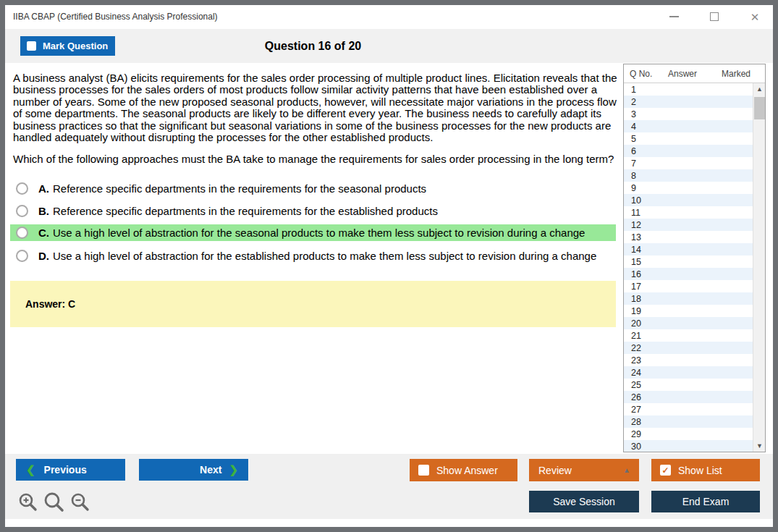  I want to click on question-list-row: 20, so click(688, 323).